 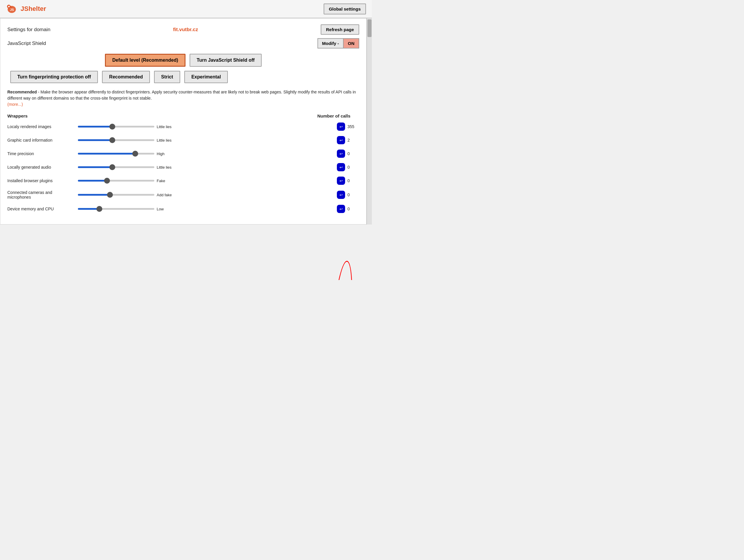 I want to click on level-button-row: Default level (Recommended) Turn JavaScr…, so click(x=183, y=60).